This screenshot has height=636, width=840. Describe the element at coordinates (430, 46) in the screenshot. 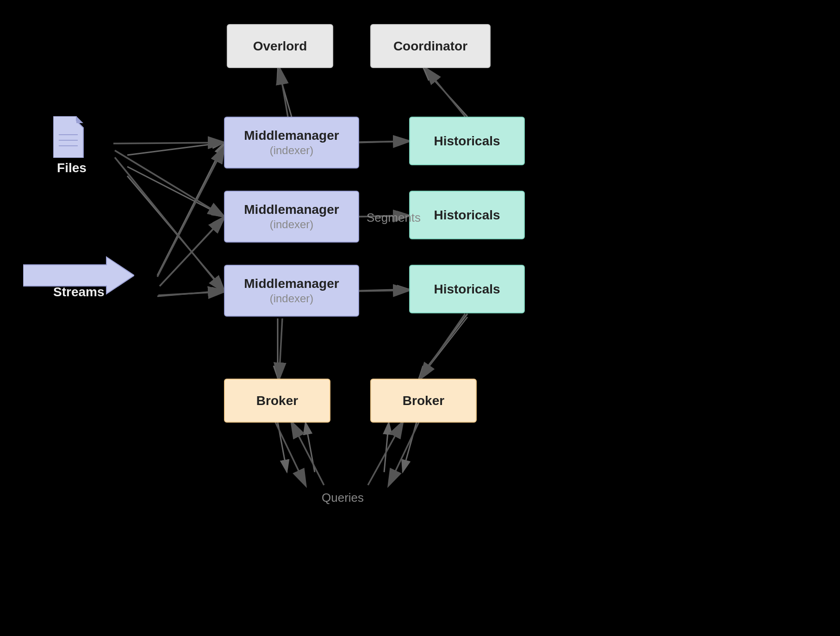

I see `coordinator-label: Coordinator` at that location.